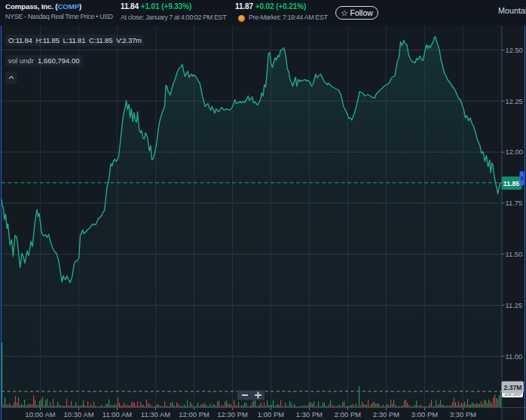  I want to click on svg-text: 10:30 AM, so click(78, 414).